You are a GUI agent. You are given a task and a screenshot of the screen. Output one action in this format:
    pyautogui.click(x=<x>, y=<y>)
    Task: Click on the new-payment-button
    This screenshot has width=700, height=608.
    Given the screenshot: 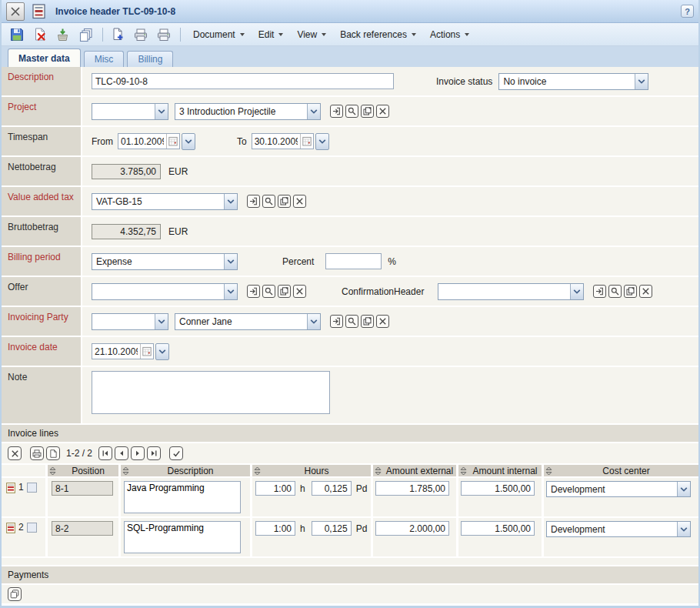 What is the action you would take?
    pyautogui.click(x=15, y=594)
    